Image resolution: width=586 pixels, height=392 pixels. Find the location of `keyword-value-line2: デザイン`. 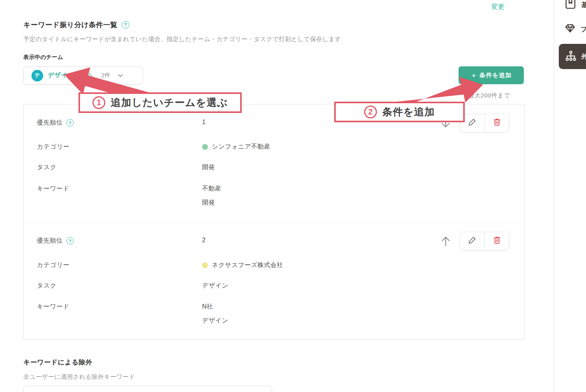

keyword-value-line2: デザイン is located at coordinates (215, 321).